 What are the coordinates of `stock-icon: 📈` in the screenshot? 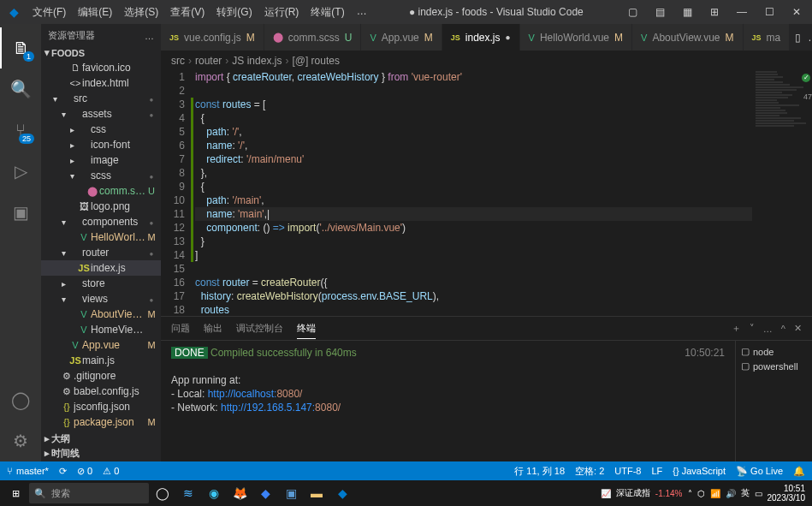 It's located at (606, 493).